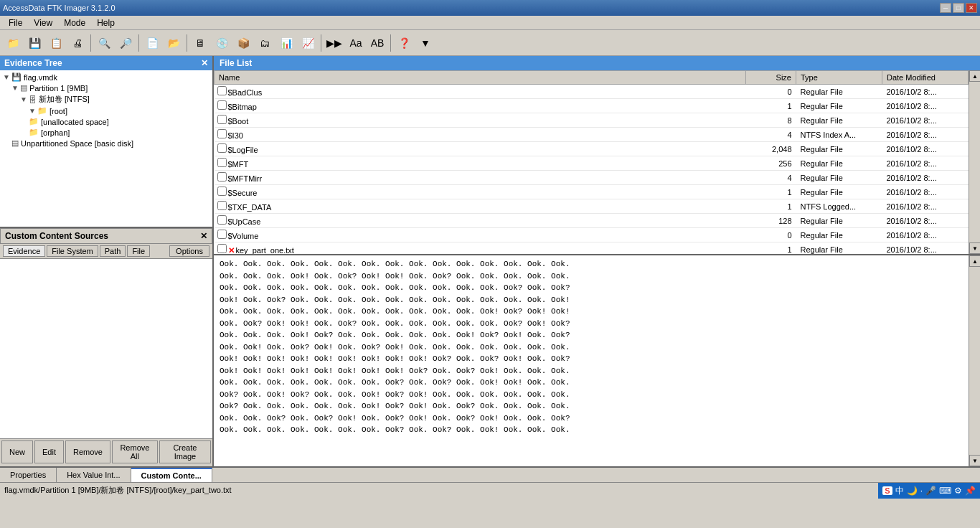 The width and height of the screenshot is (980, 528). Describe the element at coordinates (839, 77) in the screenshot. I see `col-header-type: Type` at that location.